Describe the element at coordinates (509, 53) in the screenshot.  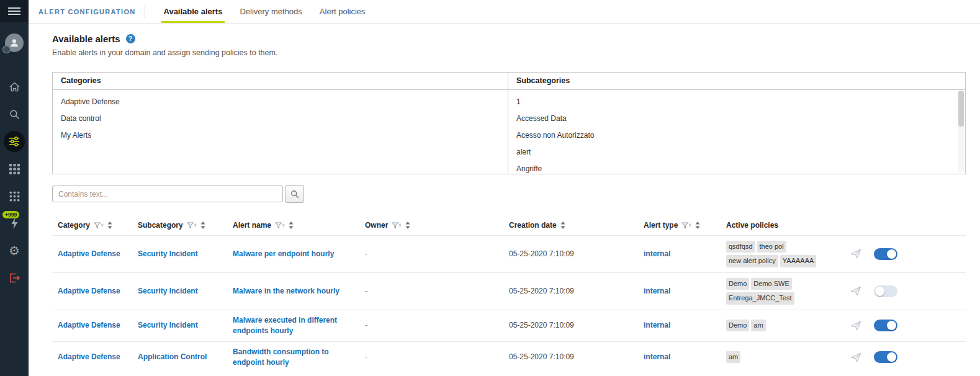
I see `page-subtitle: Enable alerts in your domain and assign …` at that location.